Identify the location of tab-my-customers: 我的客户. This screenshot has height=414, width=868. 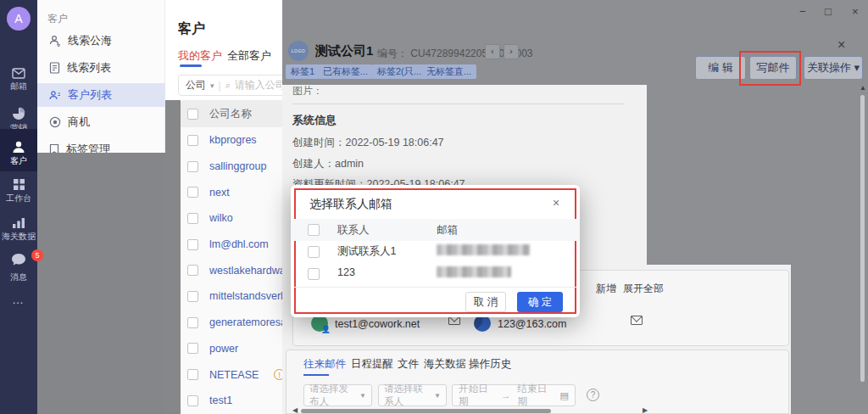
(200, 56).